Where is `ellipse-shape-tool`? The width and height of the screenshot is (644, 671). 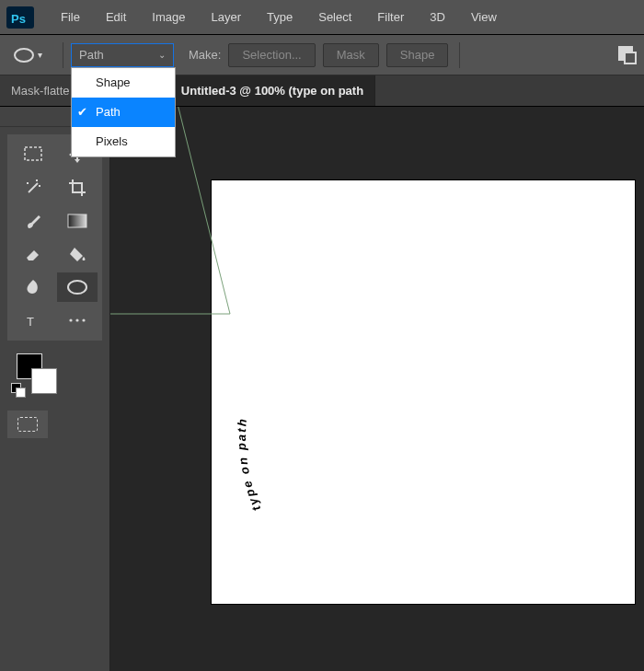 ellipse-shape-tool is located at coordinates (77, 287).